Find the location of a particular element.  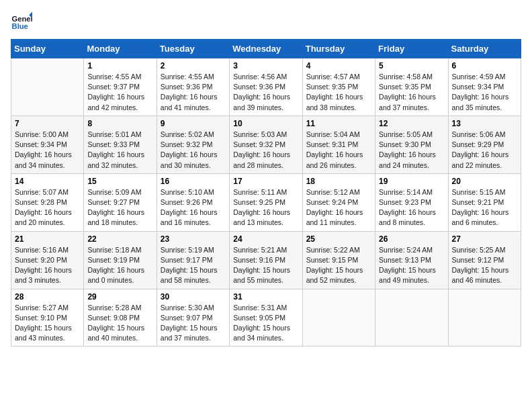

day-number: 4 is located at coordinates (339, 66).